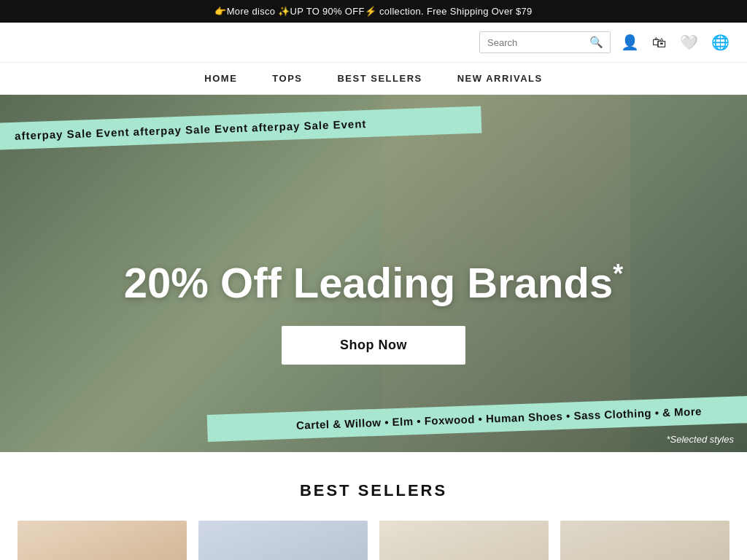 This screenshot has width=747, height=560. What do you see at coordinates (545, 42) in the screenshot?
I see `search-box: 🔍` at bounding box center [545, 42].